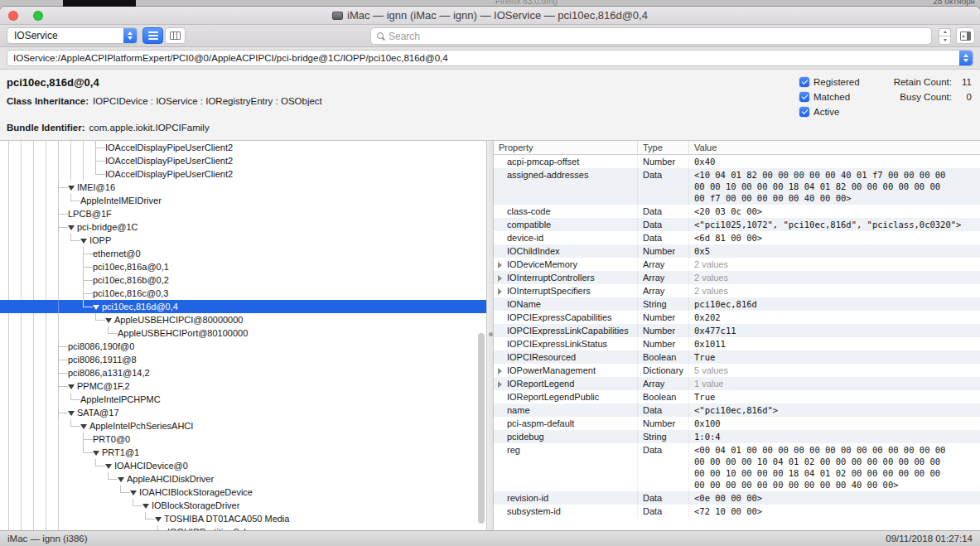  Describe the element at coordinates (176, 36) in the screenshot. I see `column-view-button` at that location.